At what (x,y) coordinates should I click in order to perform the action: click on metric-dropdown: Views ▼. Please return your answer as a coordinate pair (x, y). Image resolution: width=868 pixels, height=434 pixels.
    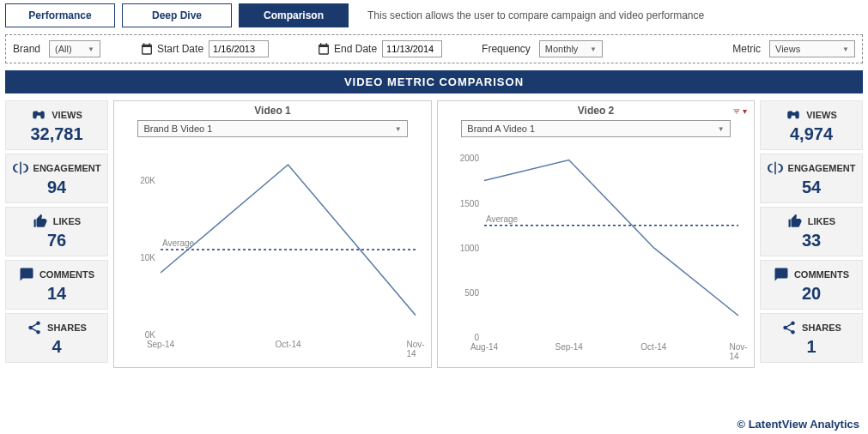
    Looking at the image, I should click on (812, 49).